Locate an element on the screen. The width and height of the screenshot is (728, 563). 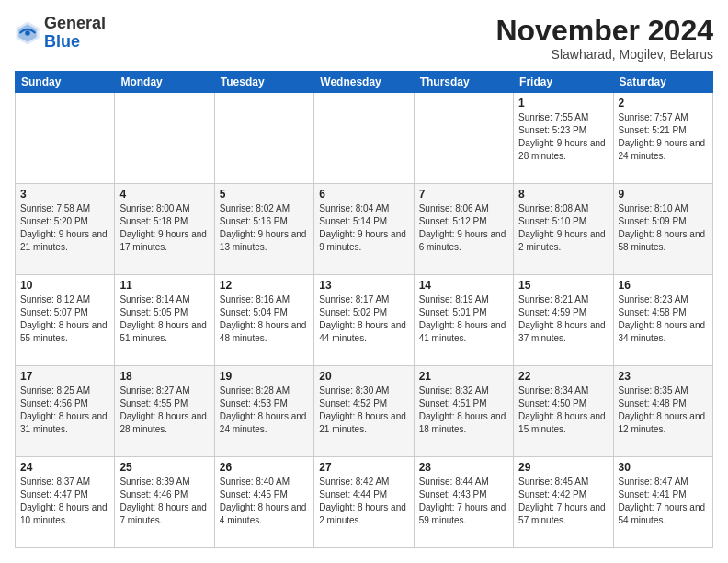
table-row: 20Sunrise: 8:30 AMSunset: 4:52 PMDayligh… is located at coordinates (364, 412).